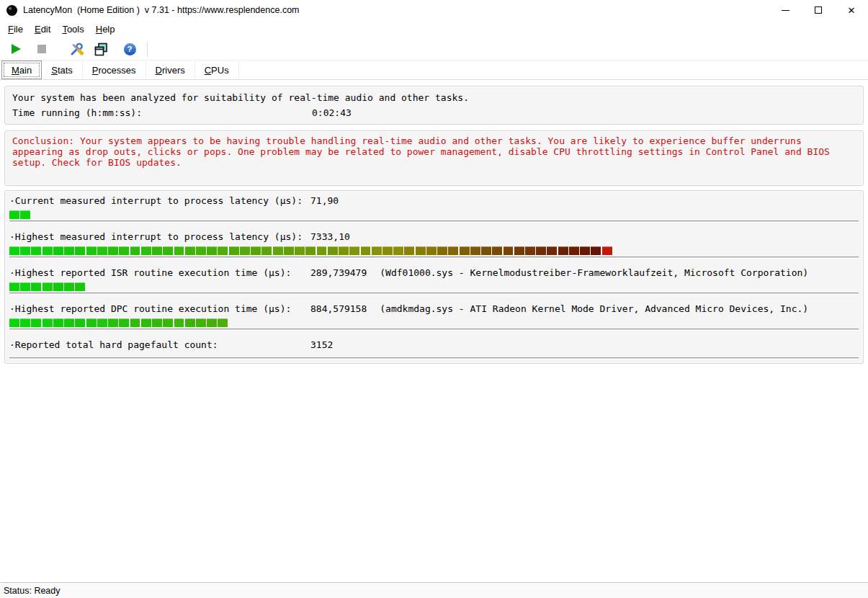  Describe the element at coordinates (42, 49) in the screenshot. I see `stop-icon` at that location.